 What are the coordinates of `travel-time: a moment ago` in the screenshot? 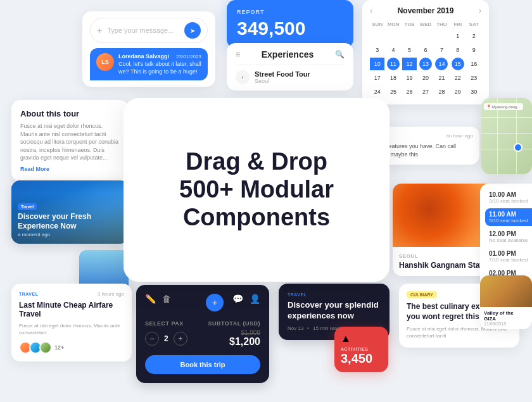 It's located at (70, 234).